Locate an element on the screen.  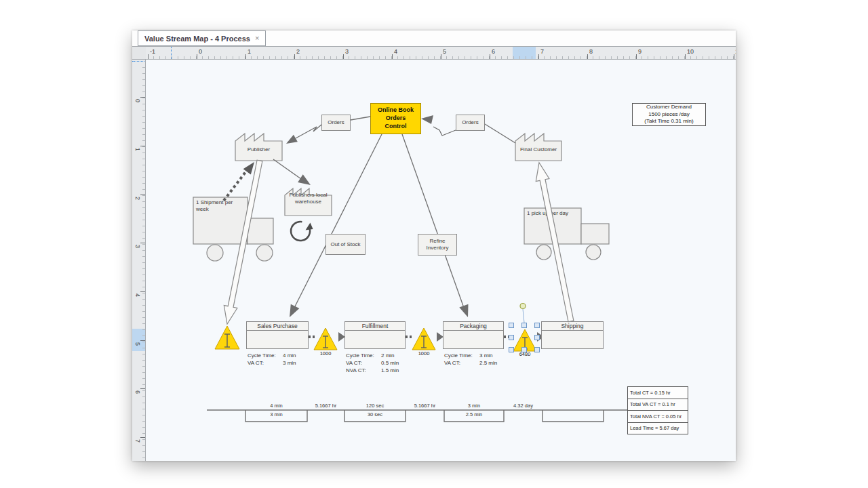
dashed-arrow-truck-to-publisher is located at coordinates (239, 182).